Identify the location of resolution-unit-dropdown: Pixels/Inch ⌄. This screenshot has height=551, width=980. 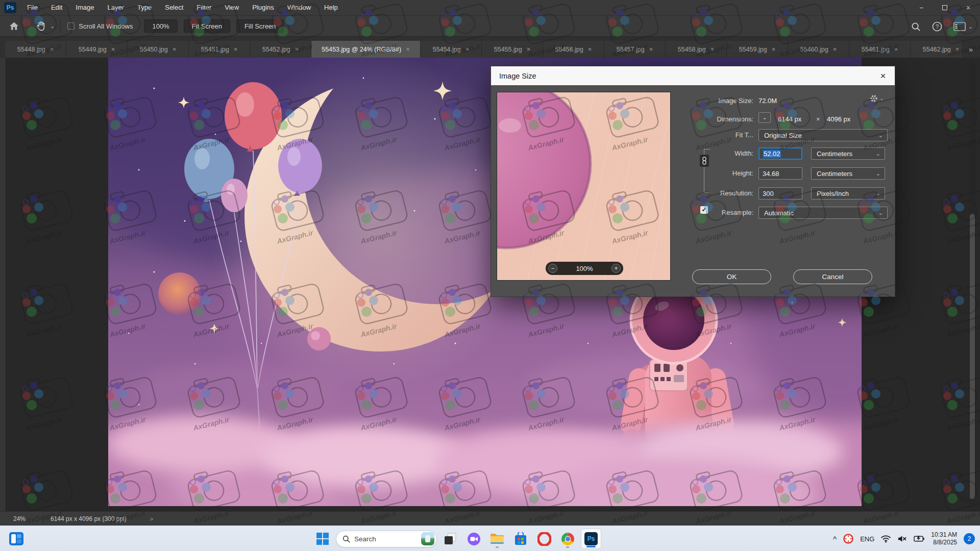
(848, 193).